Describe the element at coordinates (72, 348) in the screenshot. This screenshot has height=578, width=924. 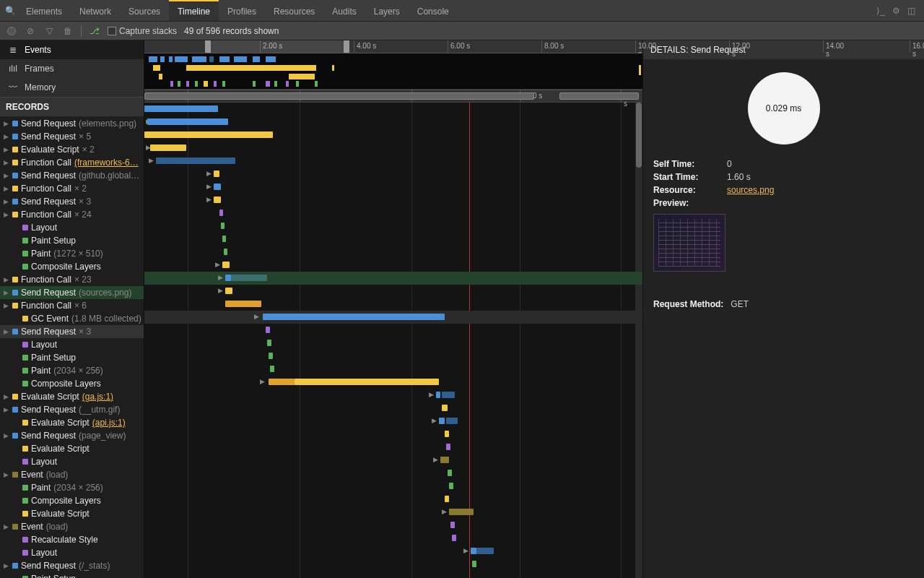
I see `records-list: ▶Send Request (elements.png)▶Send Reques…` at that location.